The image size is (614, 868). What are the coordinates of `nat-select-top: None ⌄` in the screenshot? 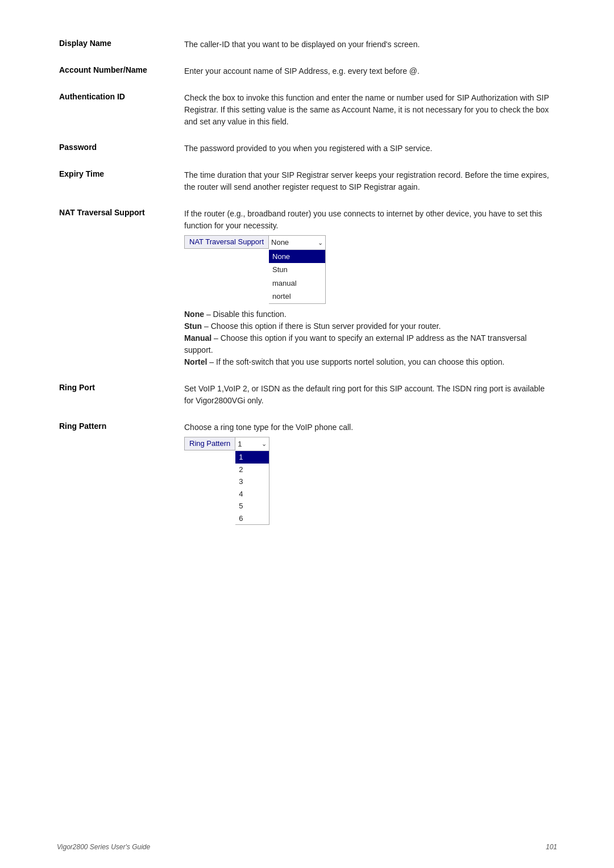 It's located at (297, 243).